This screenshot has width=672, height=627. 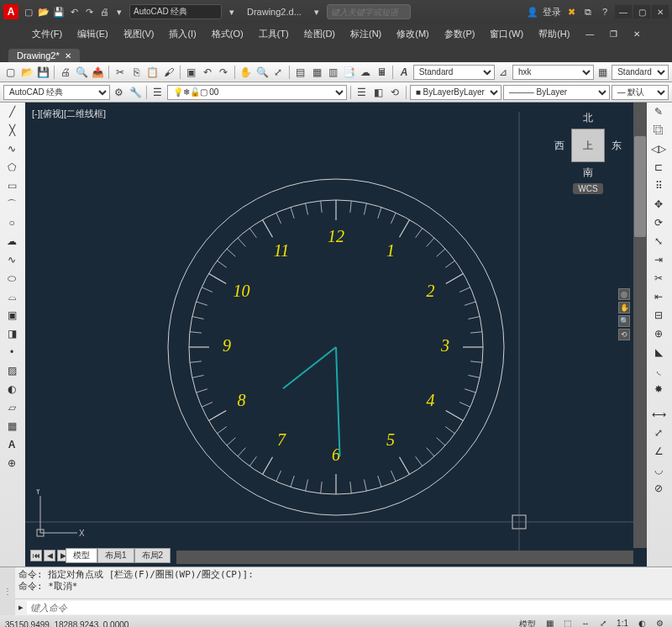 I want to click on command-input, so click(x=349, y=608).